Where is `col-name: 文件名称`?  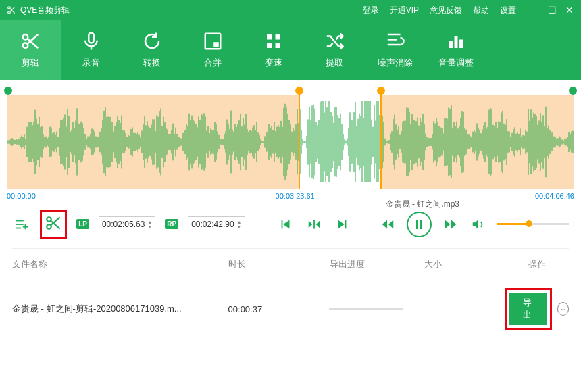 col-name: 文件名称 is located at coordinates (120, 264).